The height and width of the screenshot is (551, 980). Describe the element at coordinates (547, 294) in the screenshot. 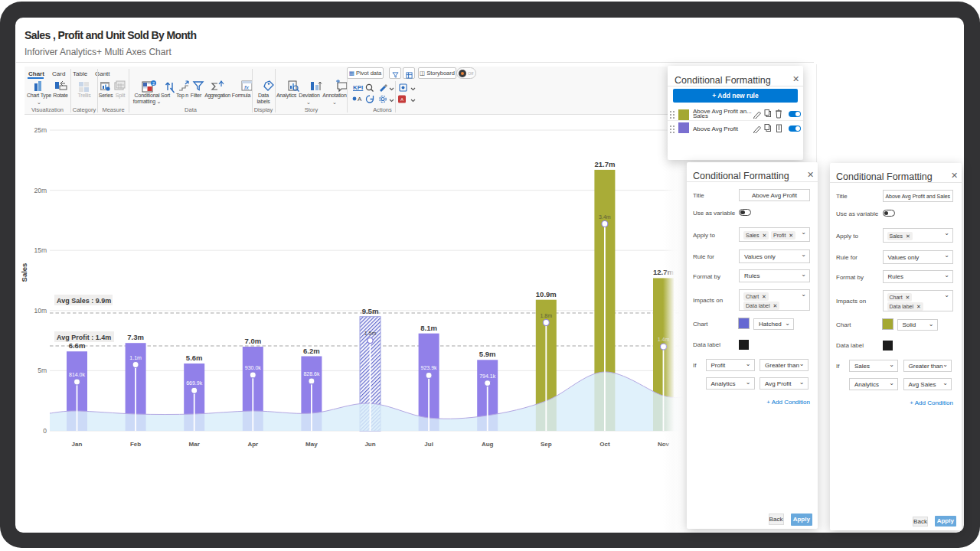

I see `svg-text: 10.9m` at that location.